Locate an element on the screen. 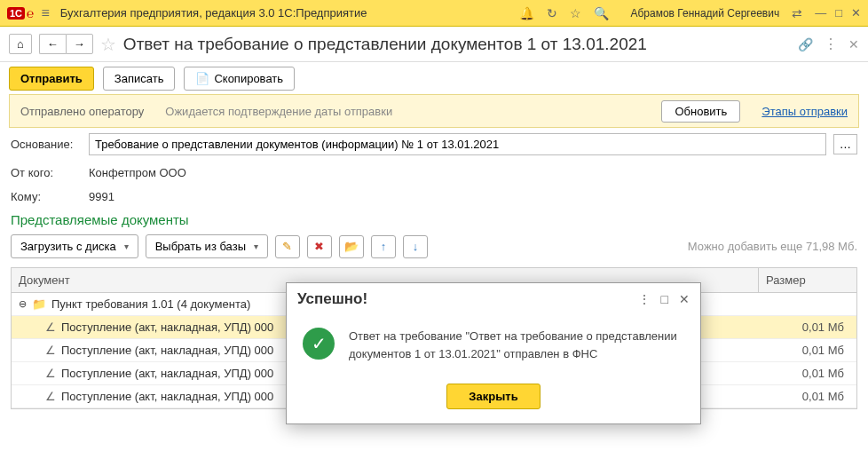 Image resolution: width=868 pixels, height=459 pixels. move-down-button: ↓ is located at coordinates (415, 247).